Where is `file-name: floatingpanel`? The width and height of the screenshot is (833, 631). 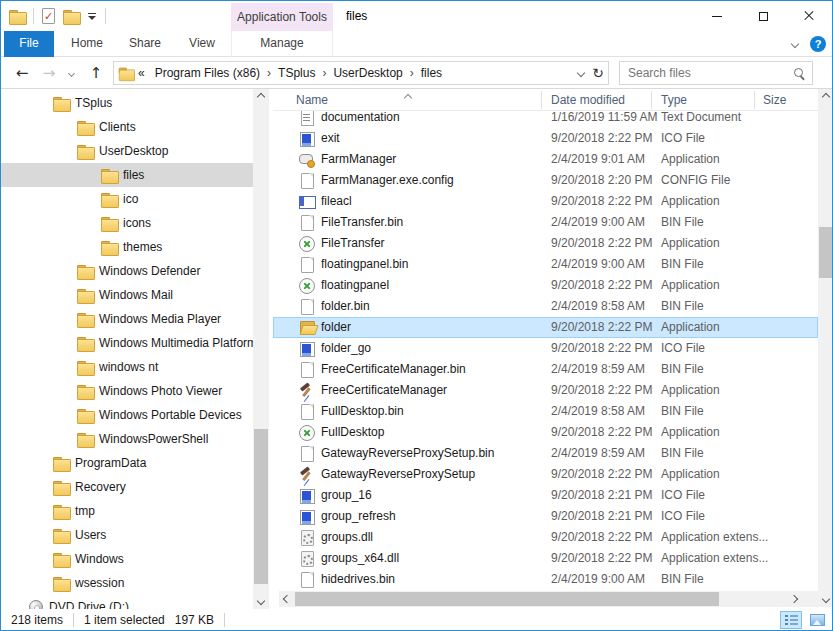 file-name: floatingpanel is located at coordinates (432, 286).